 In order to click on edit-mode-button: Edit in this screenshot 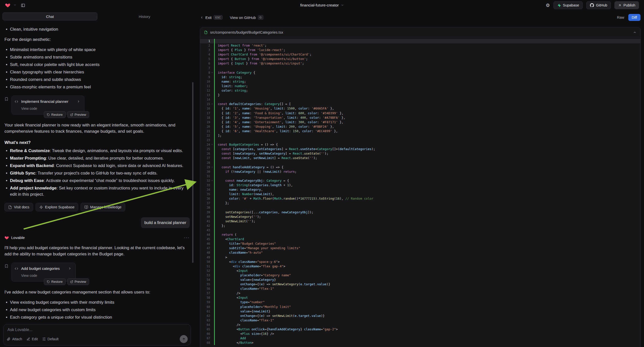, I will do `click(32, 339)`.